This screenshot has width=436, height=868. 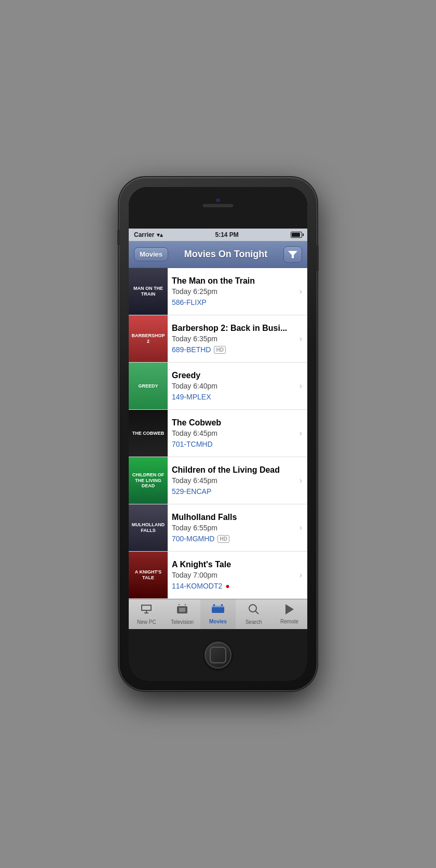 What do you see at coordinates (253, 614) in the screenshot?
I see `tab-search: Search` at bounding box center [253, 614].